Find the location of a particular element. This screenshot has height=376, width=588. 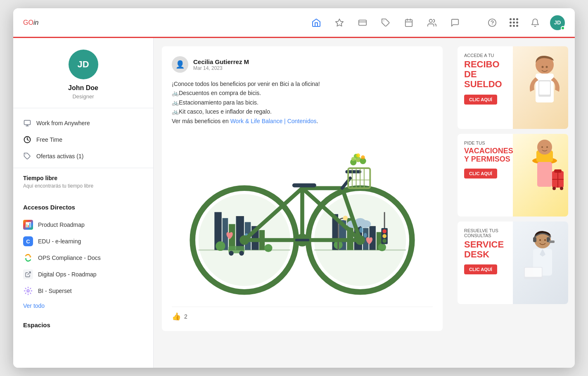

ops-icon is located at coordinates (28, 258).